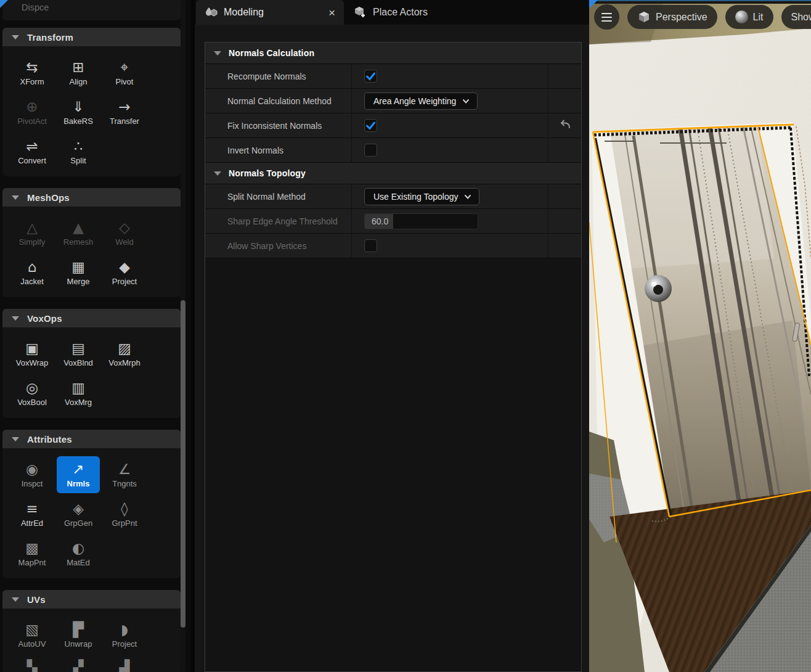 The height and width of the screenshot is (672, 811). What do you see at coordinates (91, 252) in the screenshot?
I see `tool-grid: △Simplfy▲Remesh◇Weld⌂Jacket▦Merge◆Projec…` at bounding box center [91, 252].